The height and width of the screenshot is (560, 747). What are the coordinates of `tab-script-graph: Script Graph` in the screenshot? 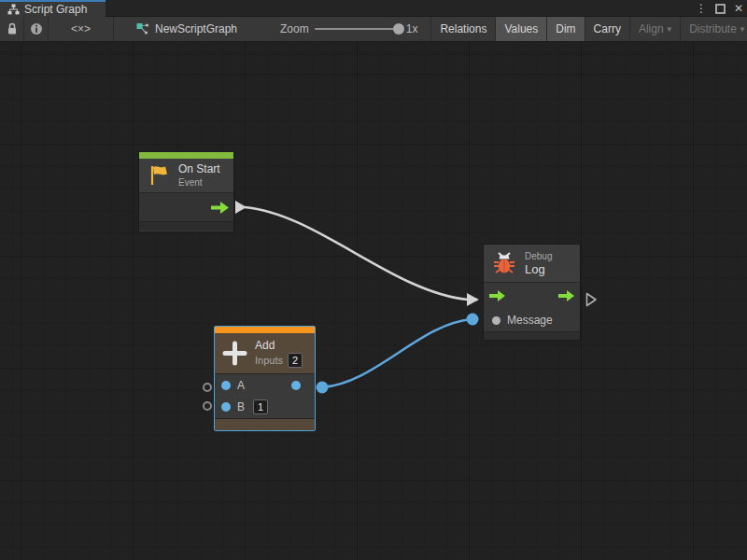 It's located at (52, 8).